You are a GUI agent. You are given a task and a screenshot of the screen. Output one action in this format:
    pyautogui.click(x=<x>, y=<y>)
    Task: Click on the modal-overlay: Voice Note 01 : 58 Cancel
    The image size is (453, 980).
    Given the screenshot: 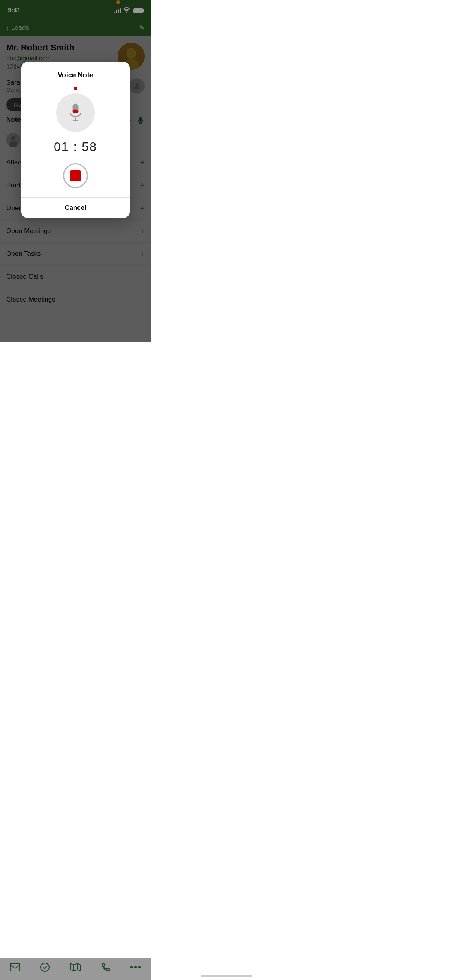 What is the action you would take?
    pyautogui.click(x=76, y=171)
    